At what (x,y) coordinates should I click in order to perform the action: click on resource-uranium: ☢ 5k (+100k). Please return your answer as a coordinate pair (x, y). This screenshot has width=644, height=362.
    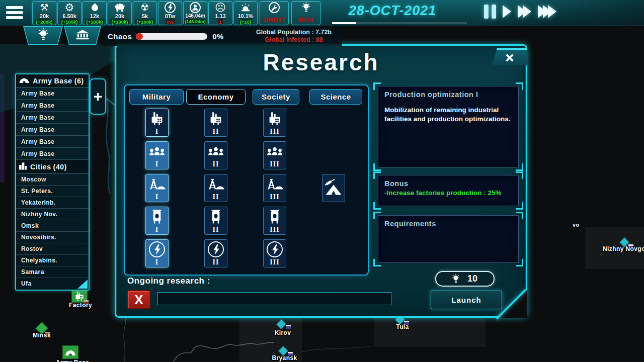
    Looking at the image, I should click on (145, 13).